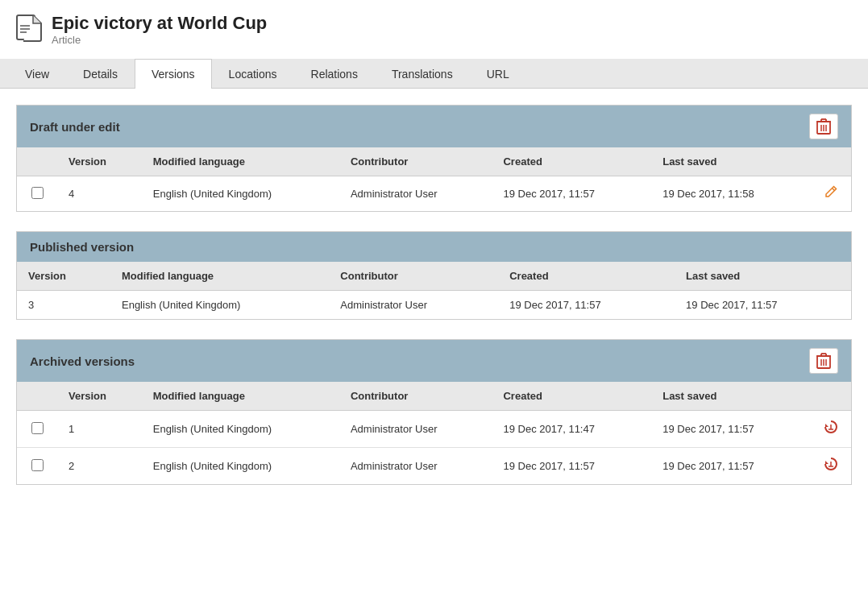 This screenshot has width=868, height=613. What do you see at coordinates (422, 74) in the screenshot?
I see `tab-translations: Translations` at bounding box center [422, 74].